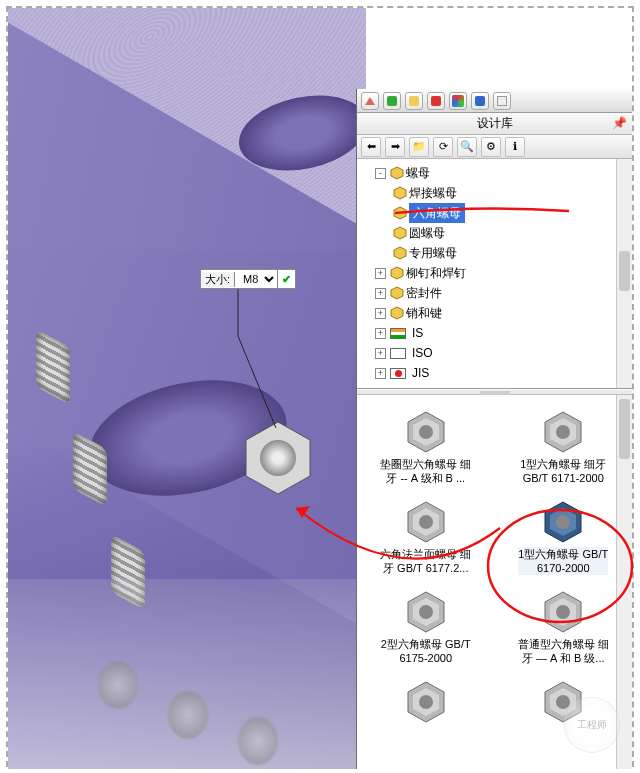  Describe the element at coordinates (491, 147) in the screenshot. I see `toolbar-button: ⚙` at that location.